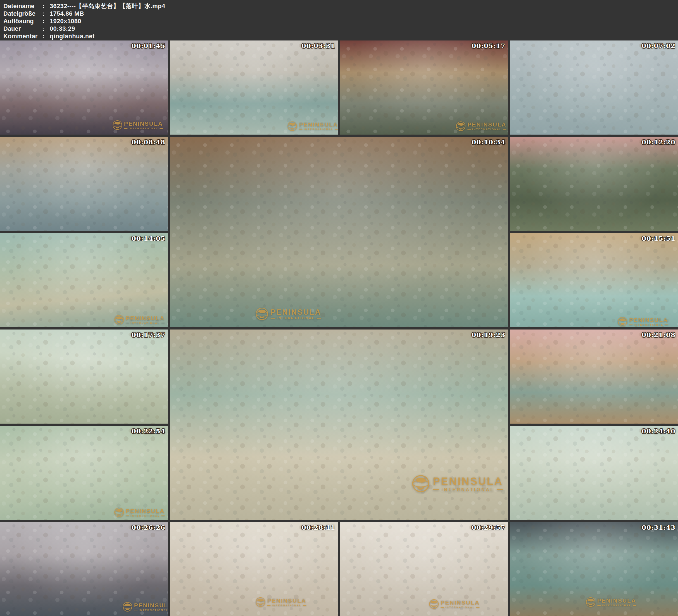  I want to click on meta-row-1: Dateigröße:1754.86 MB, so click(341, 13).